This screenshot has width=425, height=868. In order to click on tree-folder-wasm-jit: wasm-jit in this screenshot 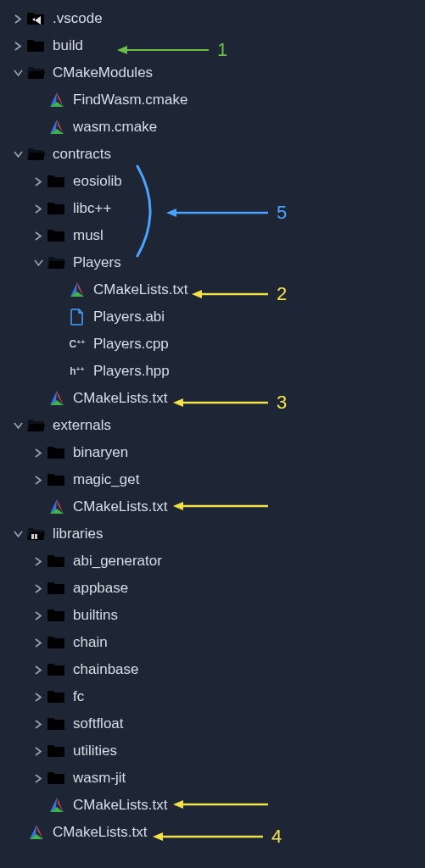, I will do `click(212, 778)`.